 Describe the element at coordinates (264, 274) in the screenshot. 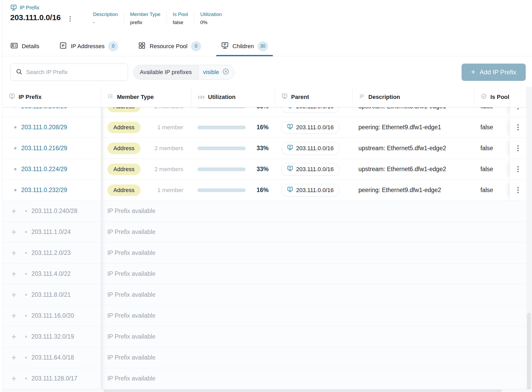

I see `available-prefix-row: +203.111.4.0/22 IP Prefix available` at that location.